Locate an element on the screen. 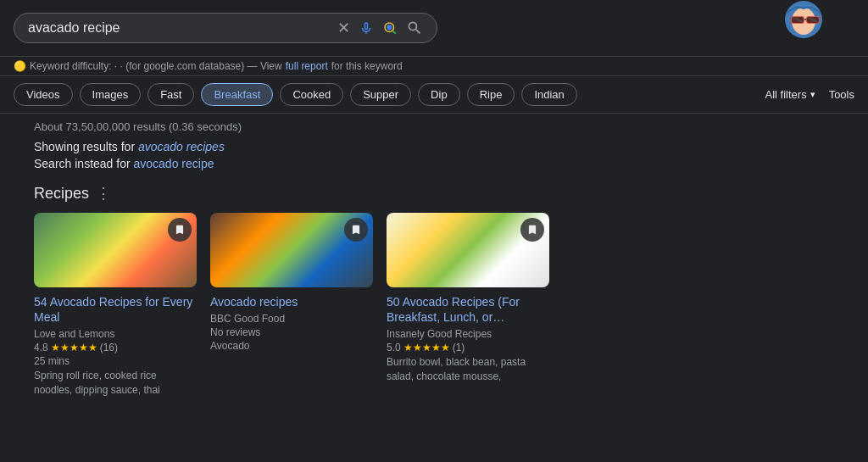  recipe-card-1: 54 Avocado Recipes for Every Meal Love a… is located at coordinates (115, 305).